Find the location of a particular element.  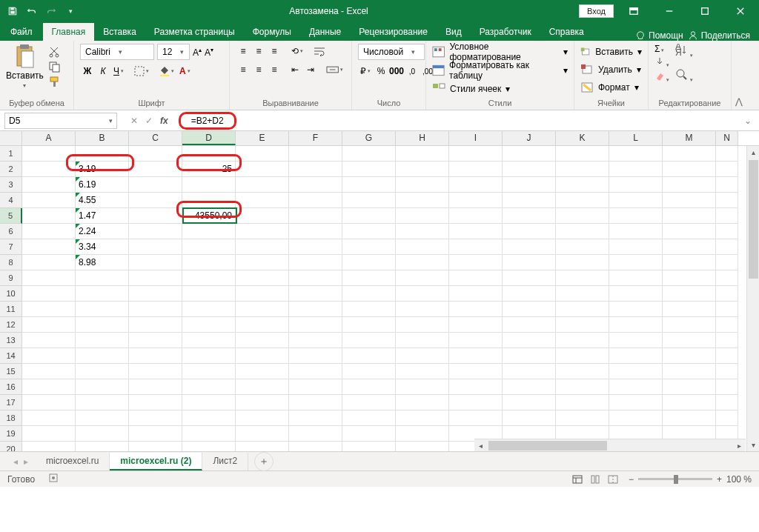

col-header: N is located at coordinates (727, 138).